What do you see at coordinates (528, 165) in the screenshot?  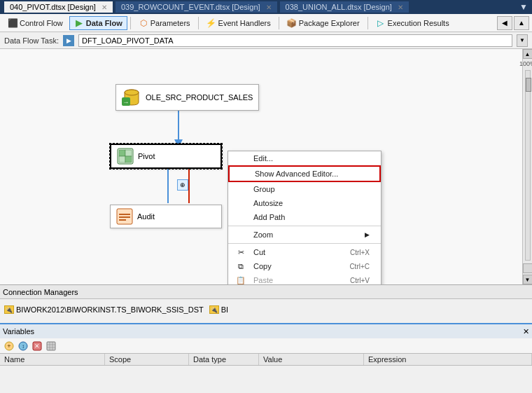 I see `zoom-track` at bounding box center [528, 165].